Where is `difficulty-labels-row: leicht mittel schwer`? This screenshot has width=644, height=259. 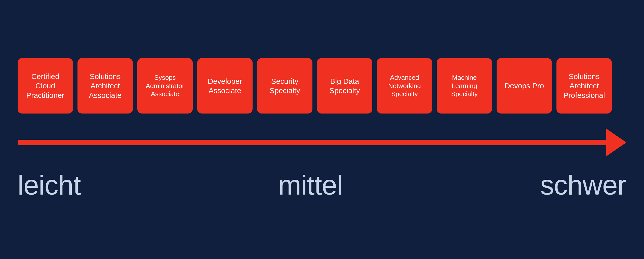 difficulty-labels-row: leicht mittel schwer is located at coordinates (322, 185).